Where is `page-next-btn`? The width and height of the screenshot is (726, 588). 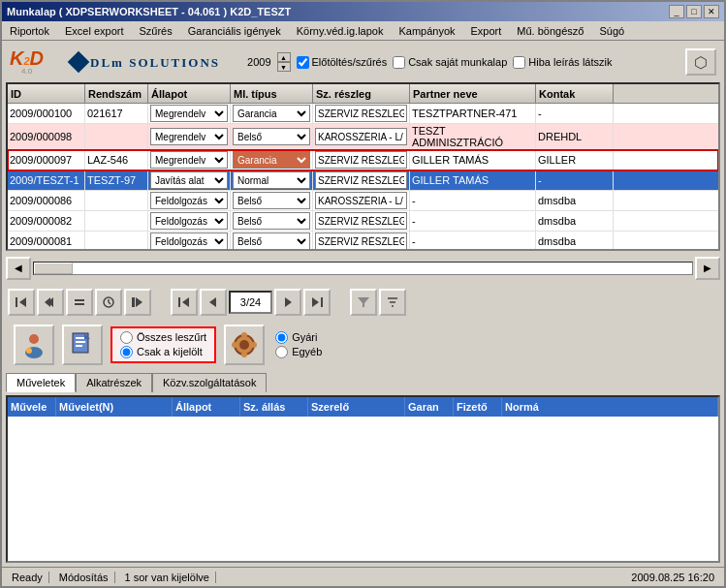 page-next-btn is located at coordinates (288, 302).